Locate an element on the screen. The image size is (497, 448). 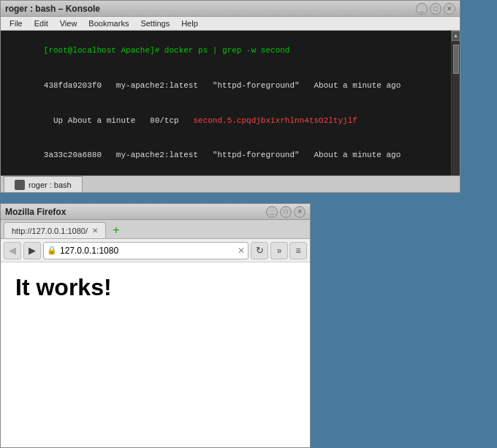
hamburger-menu-button: ≡ is located at coordinates (298, 251).